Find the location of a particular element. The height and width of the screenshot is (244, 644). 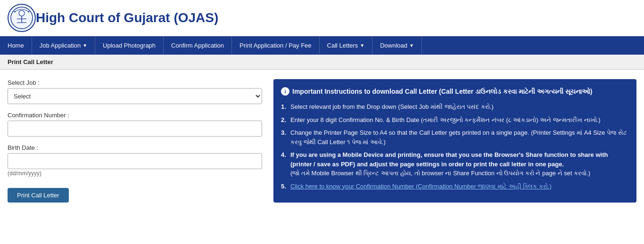

birth-date-input is located at coordinates (135, 161).